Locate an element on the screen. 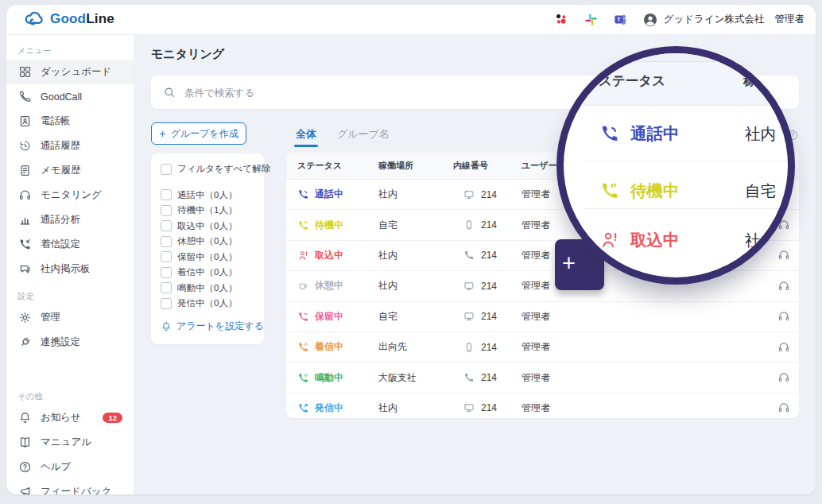 The width and height of the screenshot is (822, 504). phonebook-icon is located at coordinates (25, 121).